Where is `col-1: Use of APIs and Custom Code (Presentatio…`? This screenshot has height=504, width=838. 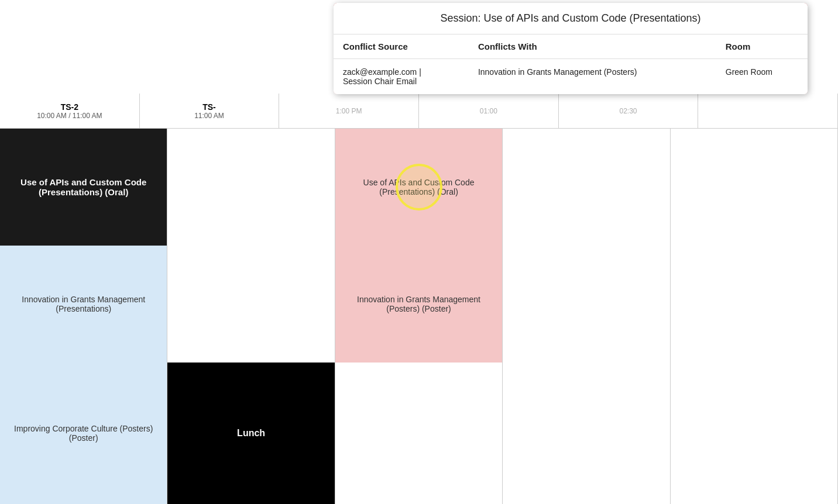 col-1: Use of APIs and Custom Code (Presentatio… is located at coordinates (84, 316).